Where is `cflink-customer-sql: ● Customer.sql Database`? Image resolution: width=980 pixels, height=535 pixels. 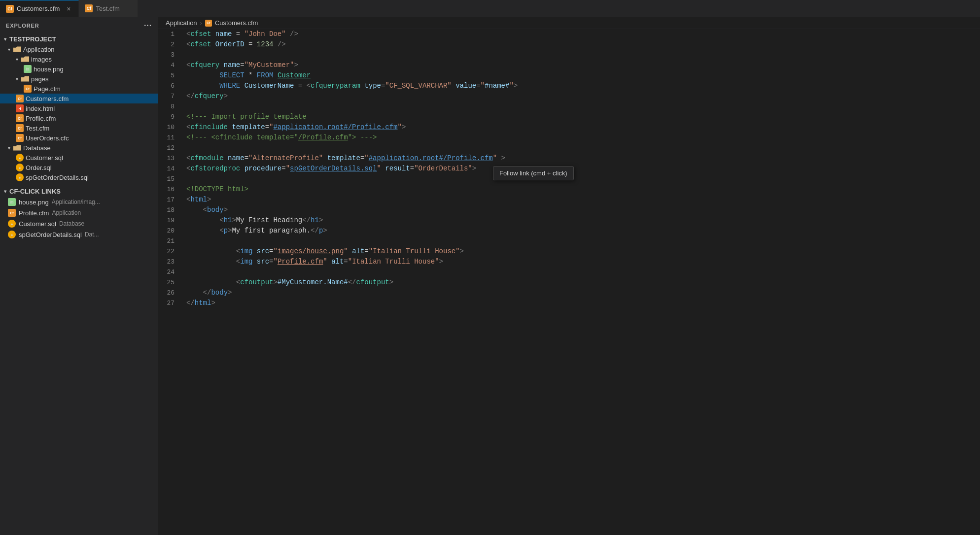
cflink-customer-sql: ● Customer.sql Database is located at coordinates (79, 224).